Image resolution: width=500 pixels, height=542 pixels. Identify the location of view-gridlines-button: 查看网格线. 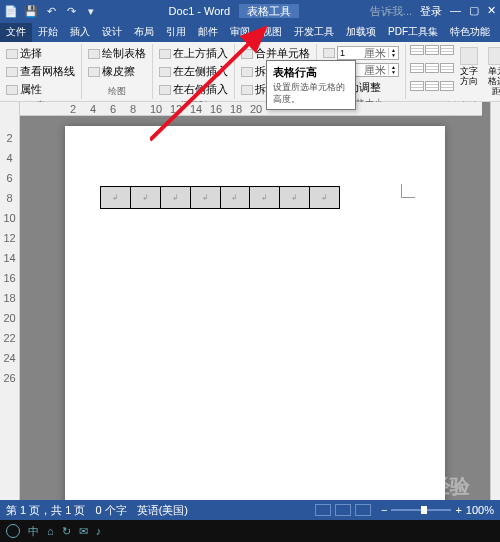
(40, 72).